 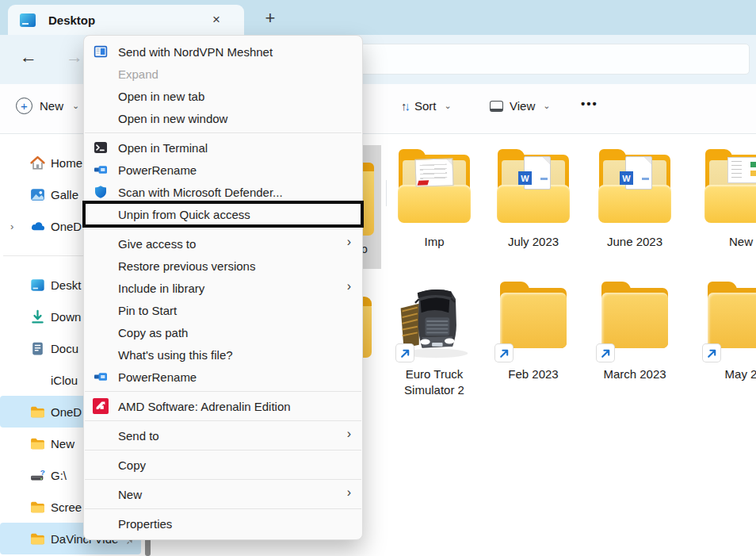 I want to click on menu-item-new: New›, so click(x=223, y=494).